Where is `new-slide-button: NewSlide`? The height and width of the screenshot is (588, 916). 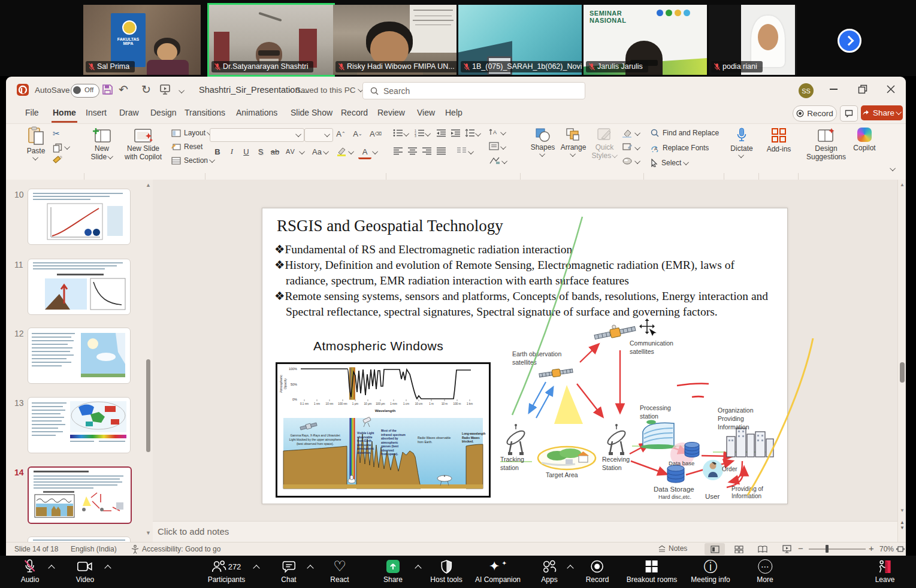
new-slide-button: NewSlide is located at coordinates (102, 144).